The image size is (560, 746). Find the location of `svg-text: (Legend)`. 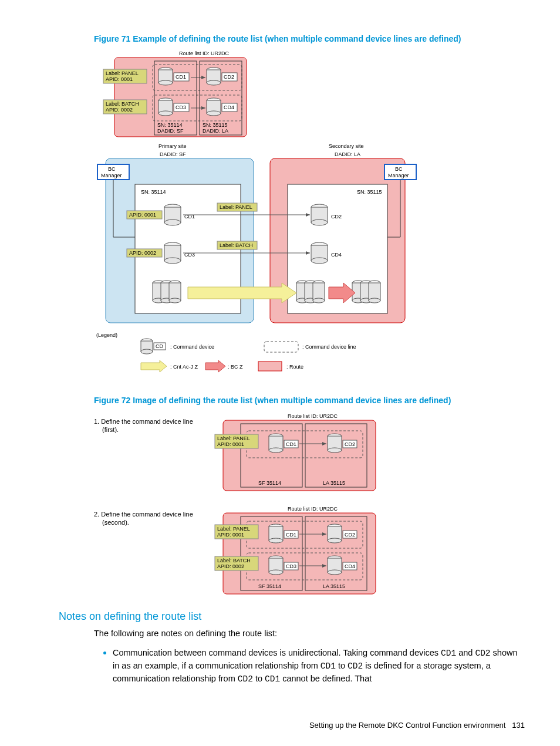

svg-text: (Legend) is located at coordinates (107, 335).